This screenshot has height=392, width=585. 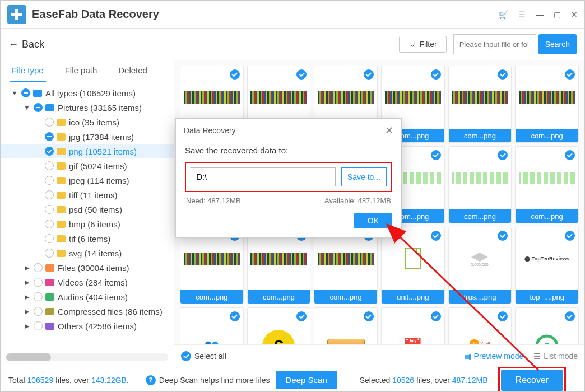 I want to click on tree-row-others: ▶Others (42586 items), so click(x=87, y=326).